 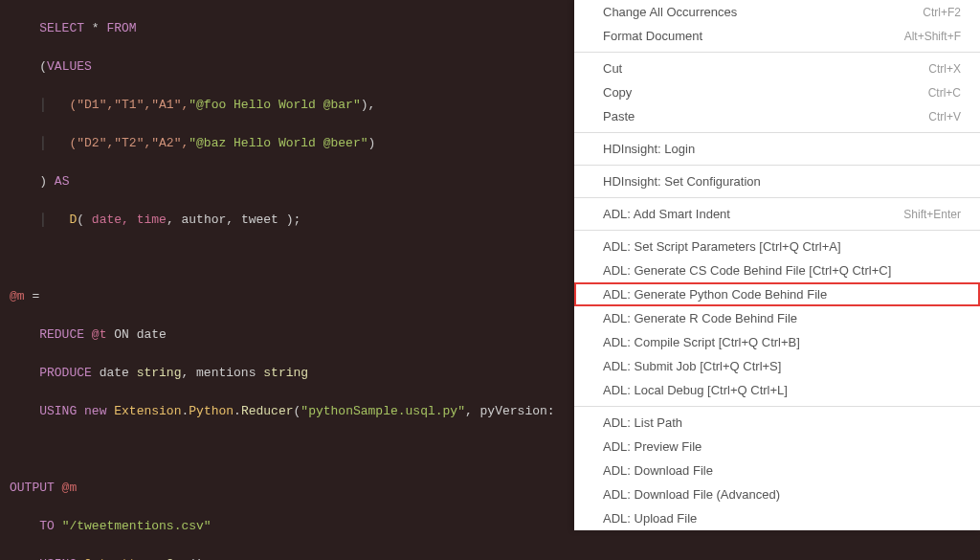 What do you see at coordinates (777, 117) in the screenshot?
I see `menu-item: PasteCtrl+V` at bounding box center [777, 117].